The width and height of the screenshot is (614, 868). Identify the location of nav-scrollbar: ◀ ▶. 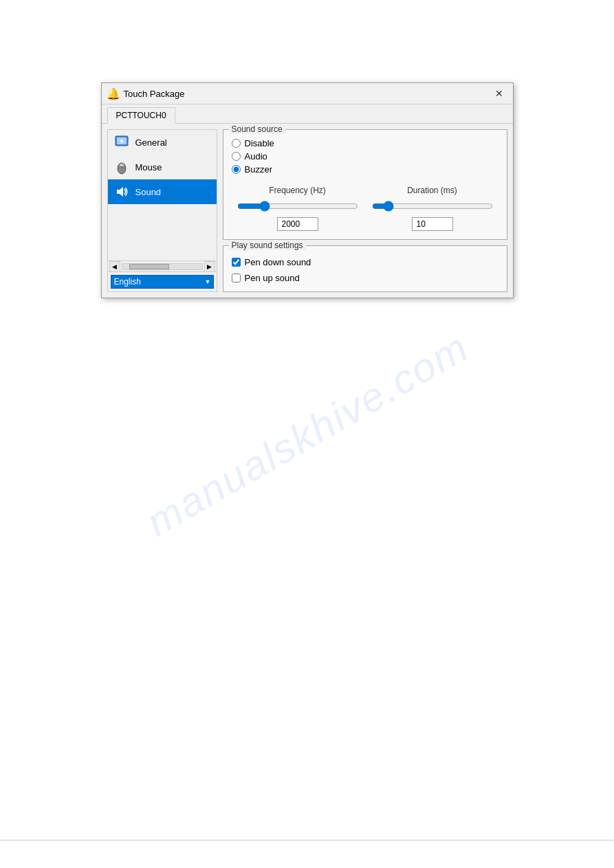
(162, 266).